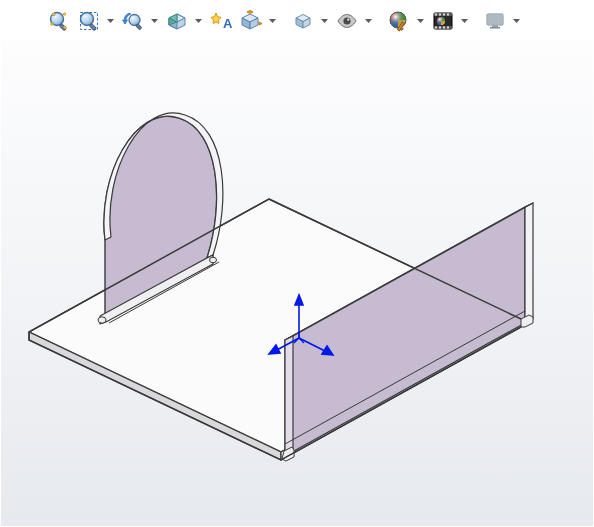 This screenshot has height=527, width=594. Describe the element at coordinates (272, 21) in the screenshot. I see `view-orientation-dropdown` at that location.